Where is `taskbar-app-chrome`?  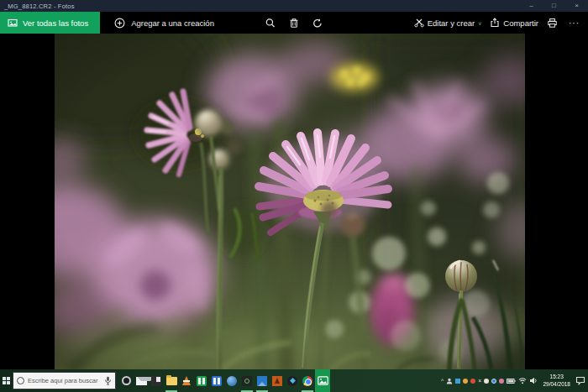 taskbar-app-chrome is located at coordinates (307, 381).